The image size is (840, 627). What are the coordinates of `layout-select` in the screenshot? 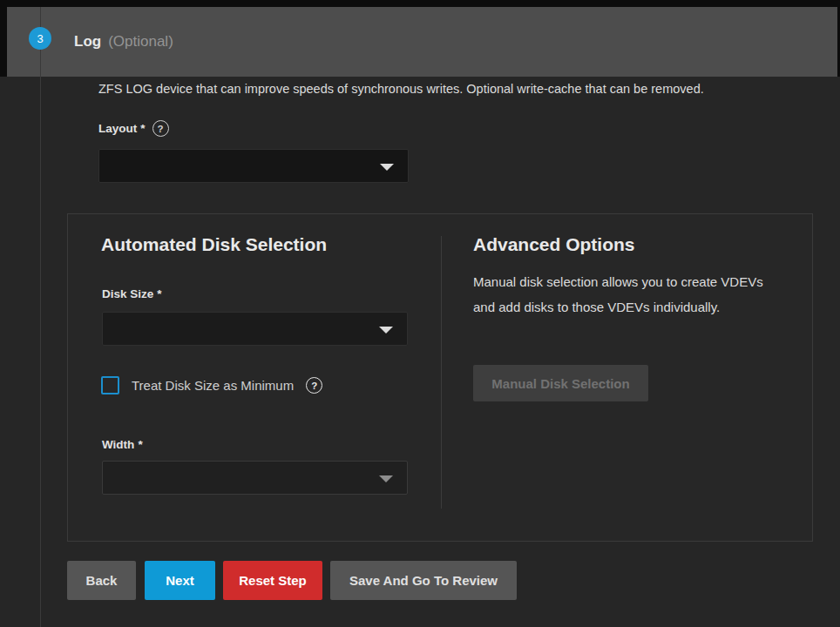 It's located at (254, 165).